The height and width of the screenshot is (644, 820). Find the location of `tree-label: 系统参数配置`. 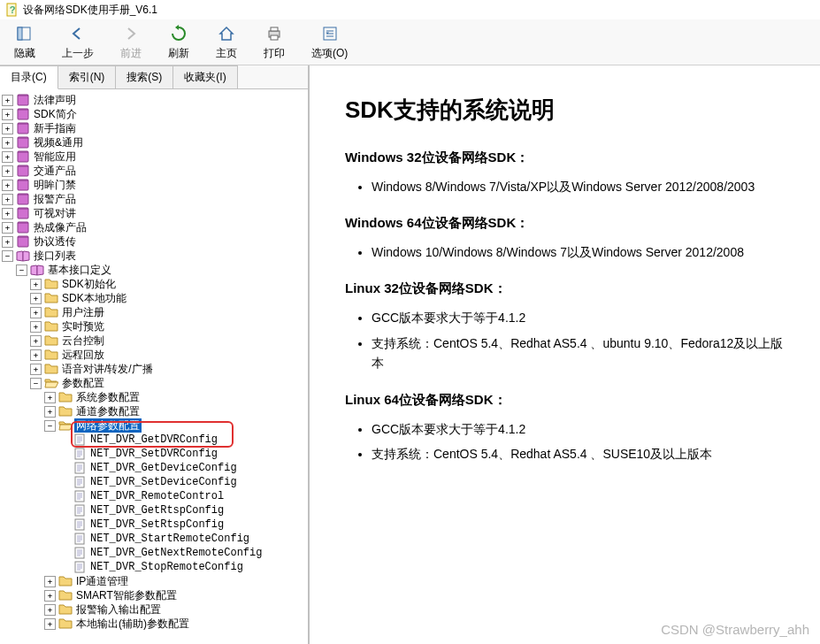

tree-label: 系统参数配置 is located at coordinates (108, 397).